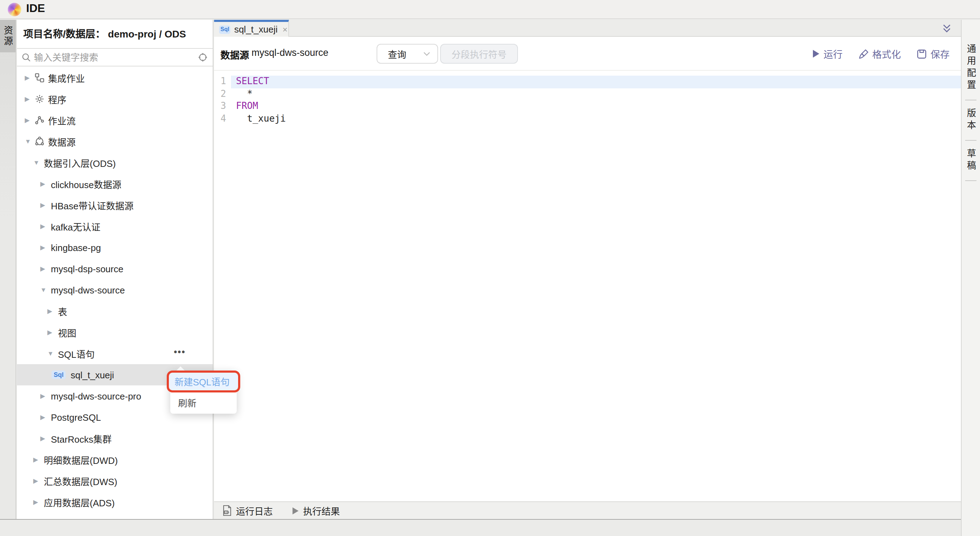 The image size is (980, 536). What do you see at coordinates (204, 404) in the screenshot?
I see `menu-item-刷新: 刷新` at bounding box center [204, 404].